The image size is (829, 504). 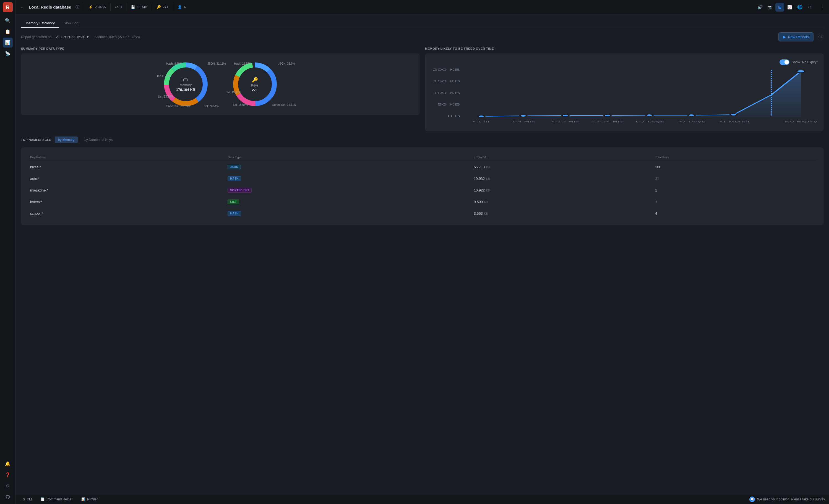 What do you see at coordinates (8, 21) in the screenshot?
I see `sidebar-item-search: 🔍` at bounding box center [8, 21].